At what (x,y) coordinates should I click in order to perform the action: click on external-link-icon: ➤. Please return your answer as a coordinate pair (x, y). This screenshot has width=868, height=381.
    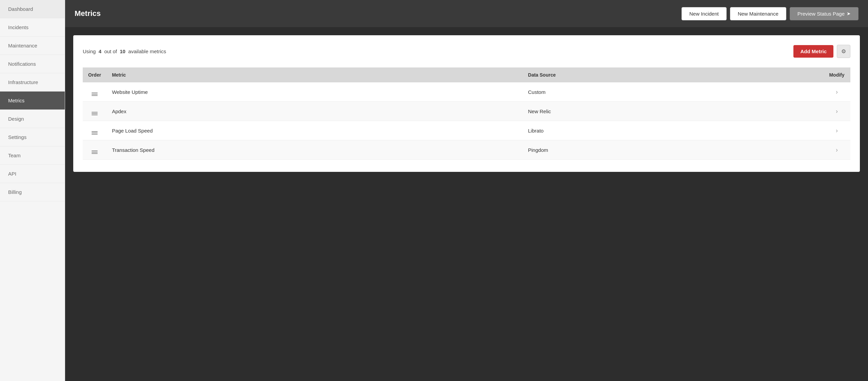
    Looking at the image, I should click on (849, 14).